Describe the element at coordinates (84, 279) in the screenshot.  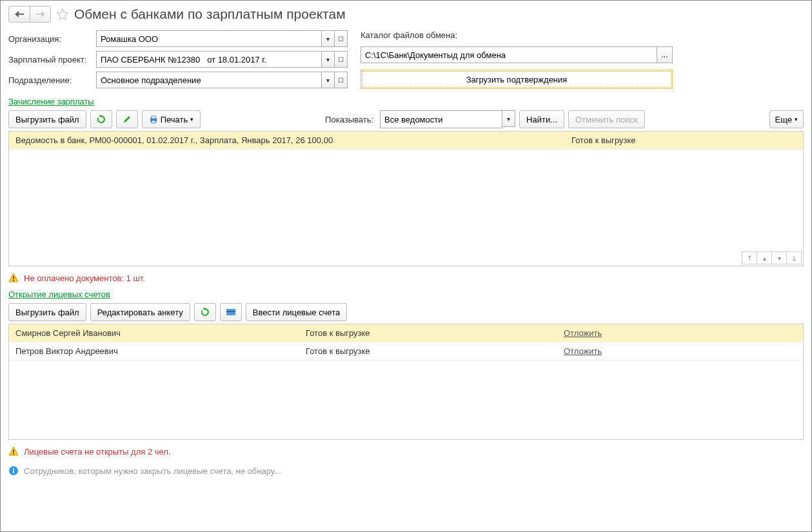
I see `unpaid-warning: Не оплачено документов: 1 шт.` at that location.